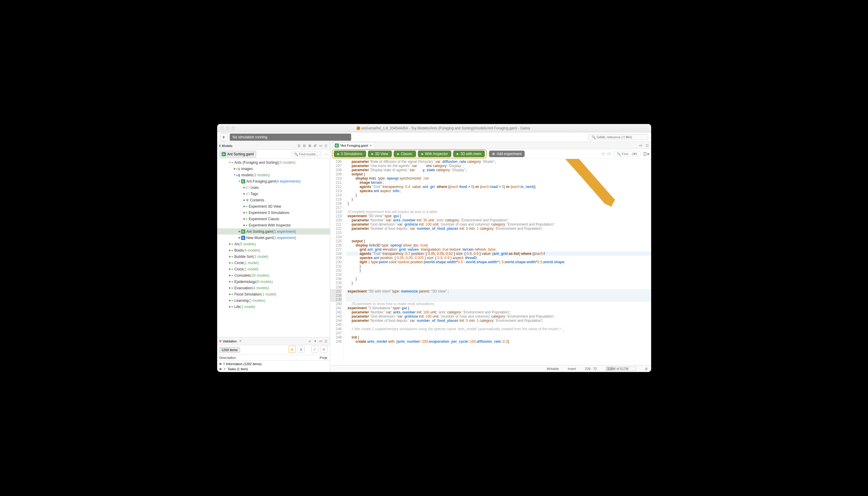 The height and width of the screenshot is (496, 868). I want to click on close-tab-icon: ✕, so click(371, 146).